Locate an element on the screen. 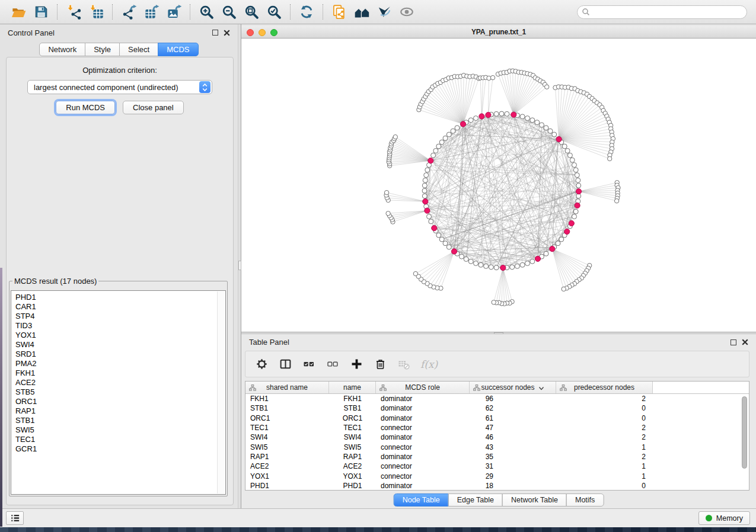  mcds-result-item: PMA2 is located at coordinates (120, 364).